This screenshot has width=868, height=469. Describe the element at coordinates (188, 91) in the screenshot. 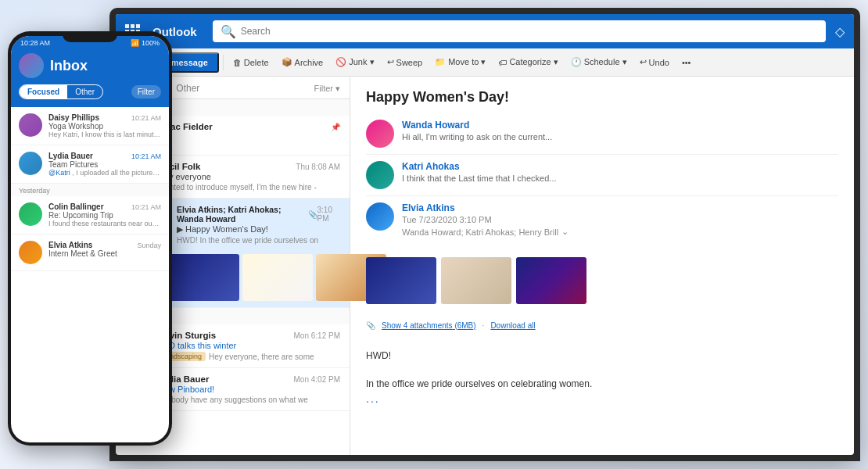

I see `tab-other: Other` at that location.